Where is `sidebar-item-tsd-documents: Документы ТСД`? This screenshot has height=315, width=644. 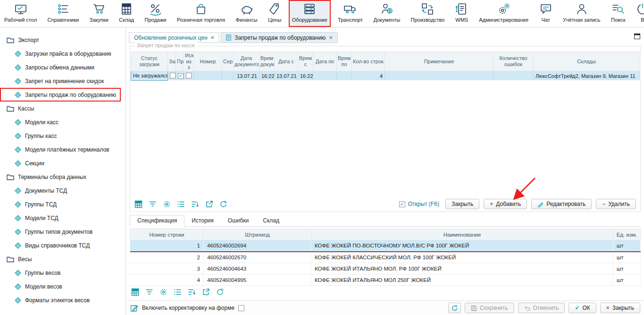 sidebar-item-tsd-documents: Документы ТСД is located at coordinates (63, 191).